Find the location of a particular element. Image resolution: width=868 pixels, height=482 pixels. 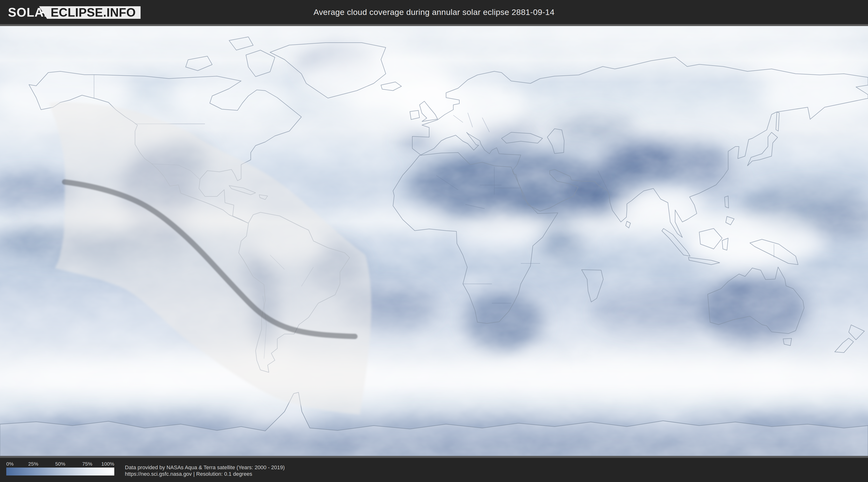

legend-label-50: 50% is located at coordinates (60, 464).